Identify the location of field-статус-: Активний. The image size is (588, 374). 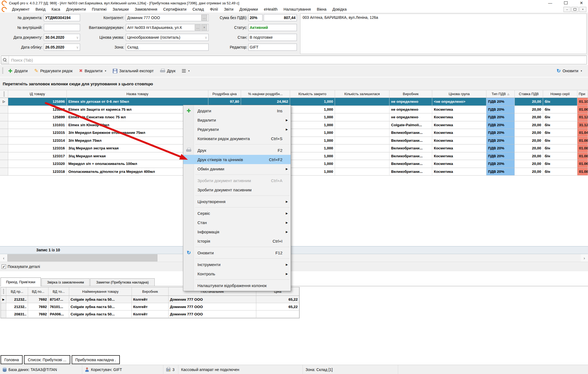
(273, 28).